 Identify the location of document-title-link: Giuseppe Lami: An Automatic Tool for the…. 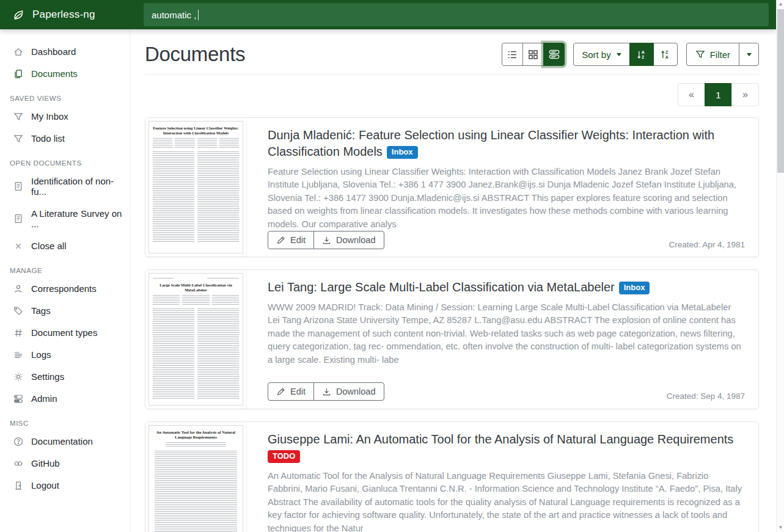
(506, 448).